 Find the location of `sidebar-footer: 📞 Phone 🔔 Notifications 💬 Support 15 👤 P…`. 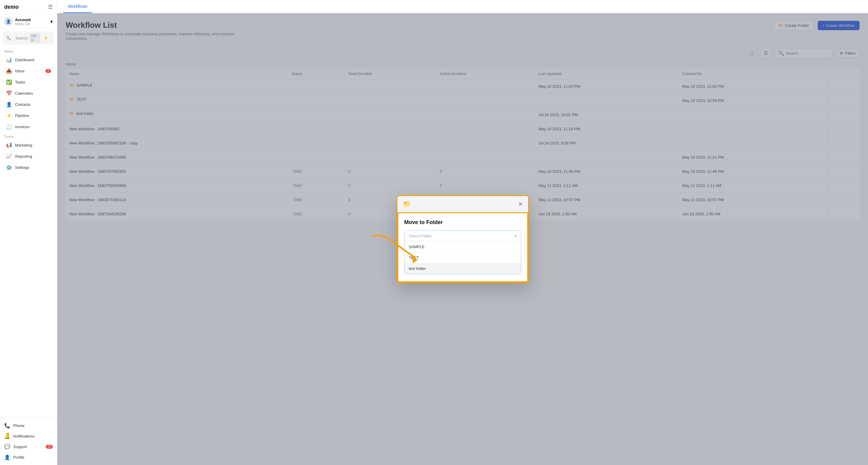

sidebar-footer: 📞 Phone 🔔 Notifications 💬 Support 15 👤 P… is located at coordinates (28, 441).